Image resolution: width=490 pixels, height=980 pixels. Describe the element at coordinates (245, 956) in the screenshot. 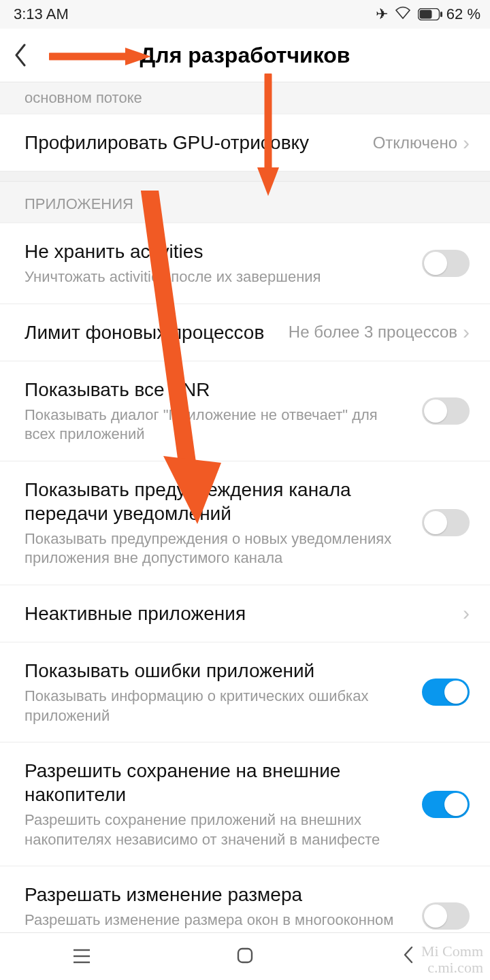

I see `android-navbar` at that location.